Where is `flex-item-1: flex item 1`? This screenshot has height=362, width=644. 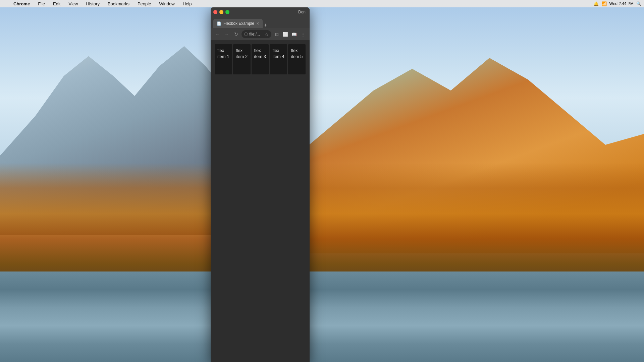
flex-item-1: flex item 1 is located at coordinates (223, 59).